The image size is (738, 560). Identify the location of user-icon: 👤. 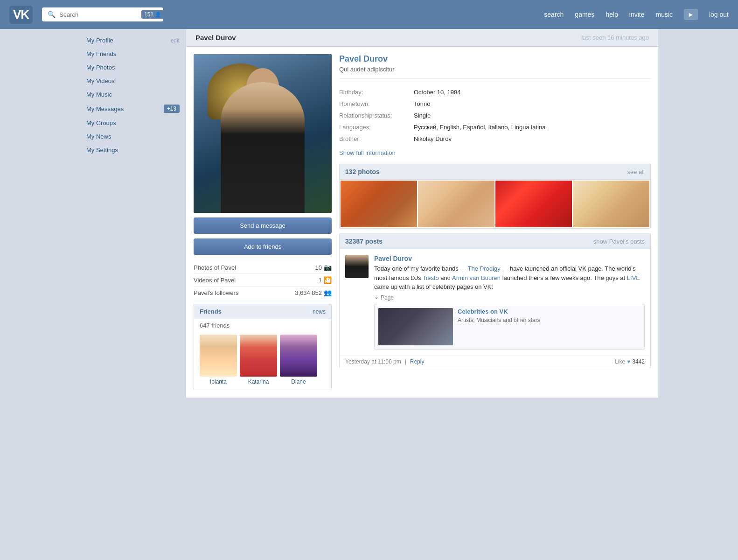
(158, 15).